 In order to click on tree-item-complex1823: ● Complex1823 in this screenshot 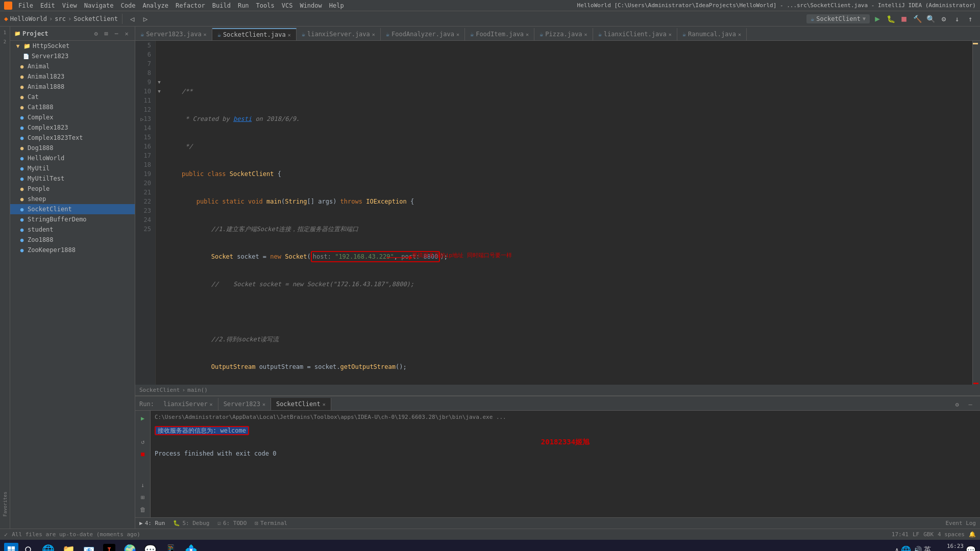, I will do `click(72, 128)`.